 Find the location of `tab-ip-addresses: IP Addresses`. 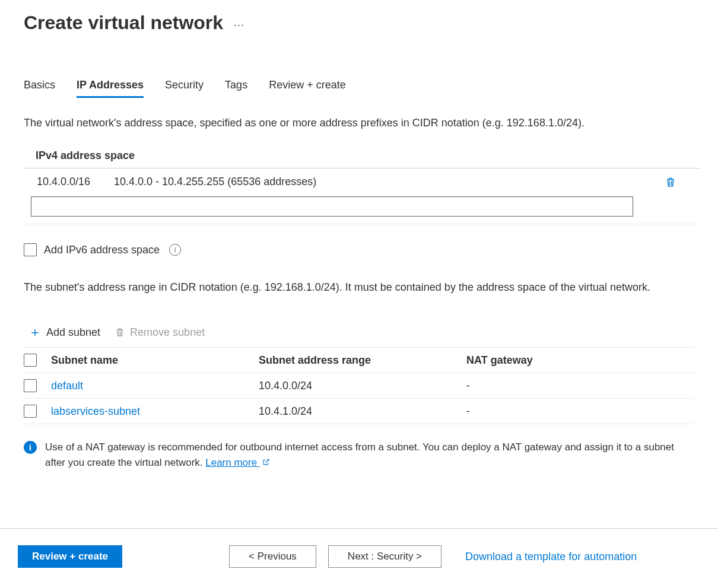

tab-ip-addresses: IP Addresses is located at coordinates (110, 88).